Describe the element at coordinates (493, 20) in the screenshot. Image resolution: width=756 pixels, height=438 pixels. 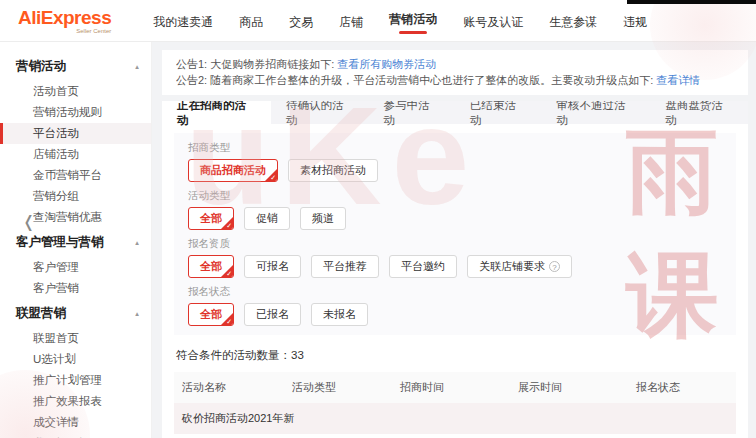
I see `nav-item-账号及认证: 账号及认证` at that location.